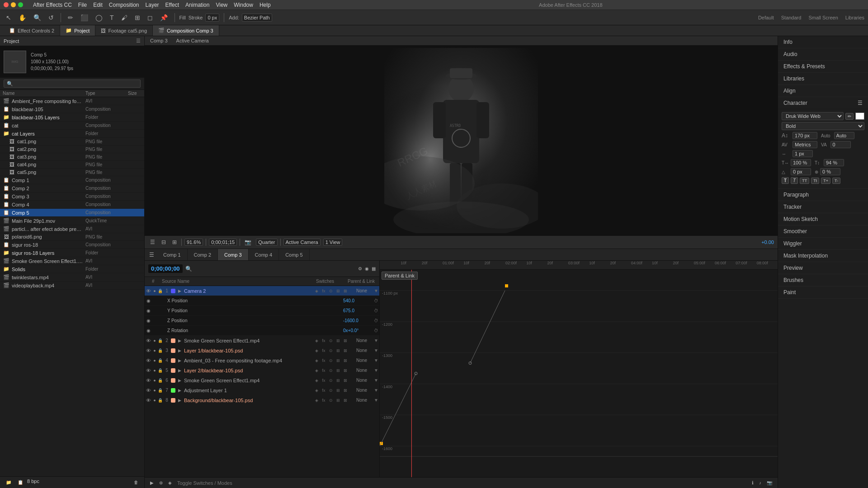 The width and height of the screenshot is (868, 488). I want to click on project-item: 📋 Comp 4 Composition, so click(72, 205).